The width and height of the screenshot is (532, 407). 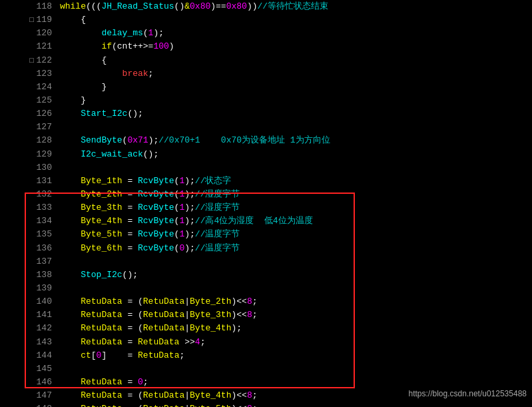 What do you see at coordinates (44, 382) in the screenshot?
I see `line-num-text: 146` at bounding box center [44, 382].